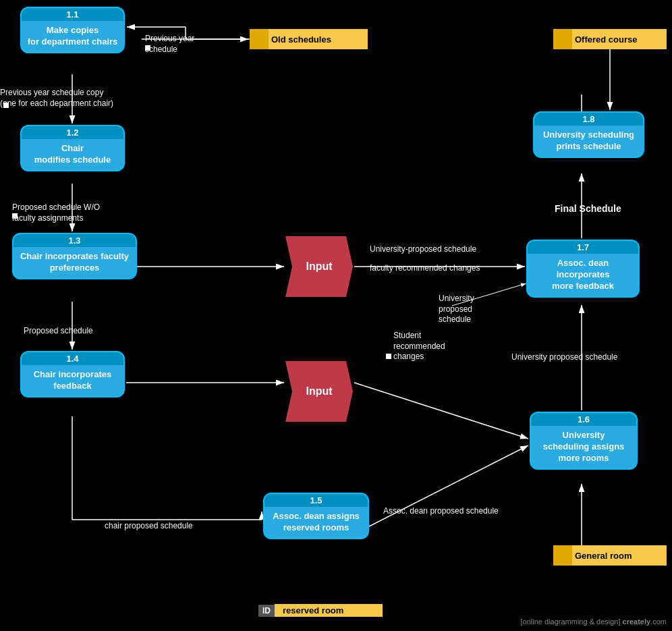 Image resolution: width=672 pixels, height=631 pixels. What do you see at coordinates (606, 39) in the screenshot?
I see `datastore-offered-course-label: Offered course` at bounding box center [606, 39].